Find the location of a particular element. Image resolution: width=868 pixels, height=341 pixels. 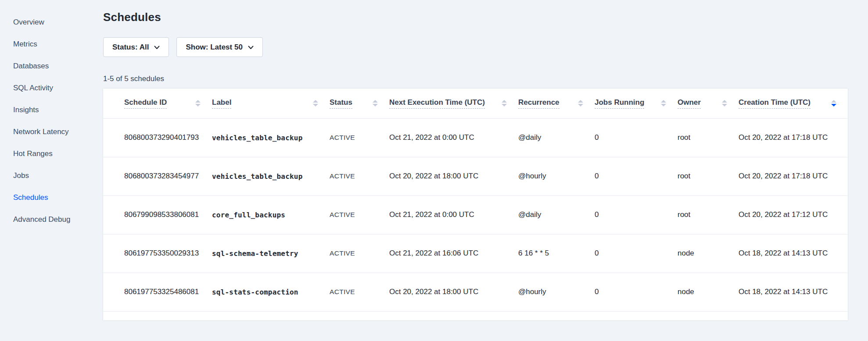

table-header-row: Schedule ID Label Status Next Execution … is located at coordinates (476, 103).